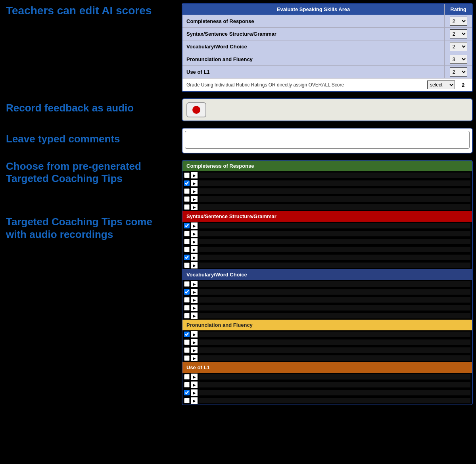  I want to click on tip-play-btn-2-2: ▶, so click(194, 300).